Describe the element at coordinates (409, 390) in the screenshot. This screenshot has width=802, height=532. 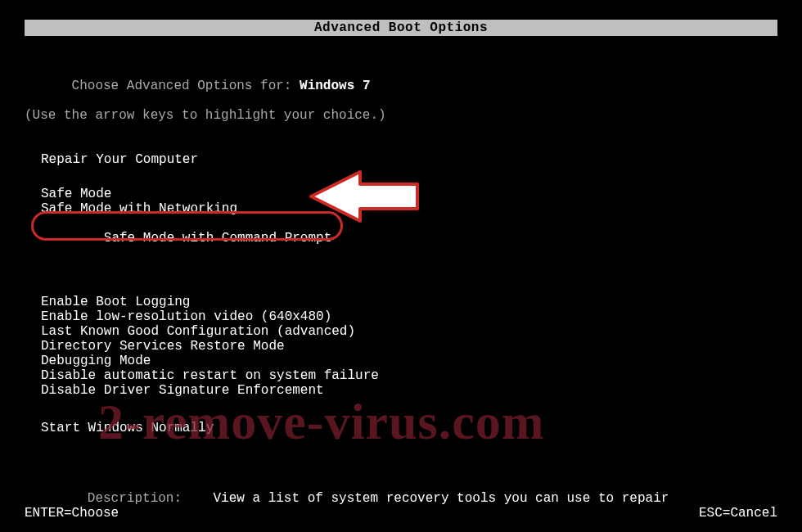
I see `option-disable-driver-signature-enforcement: Disable Driver Signature Enforcement` at that location.